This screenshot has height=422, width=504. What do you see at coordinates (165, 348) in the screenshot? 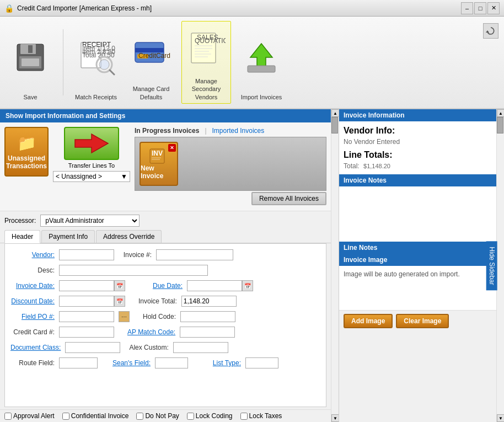
I see `docclass-alex-row: Document Class: Alex Custom:` at bounding box center [165, 348].